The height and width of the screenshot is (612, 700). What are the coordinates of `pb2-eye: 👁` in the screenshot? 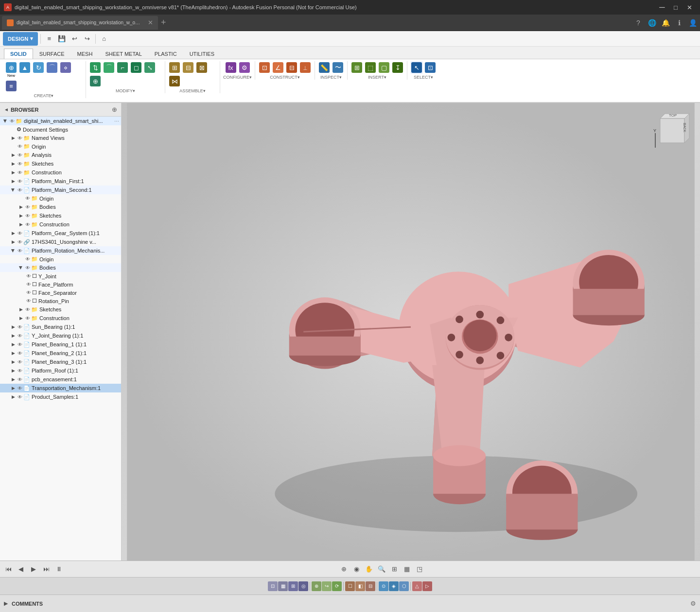 It's located at (20, 354).